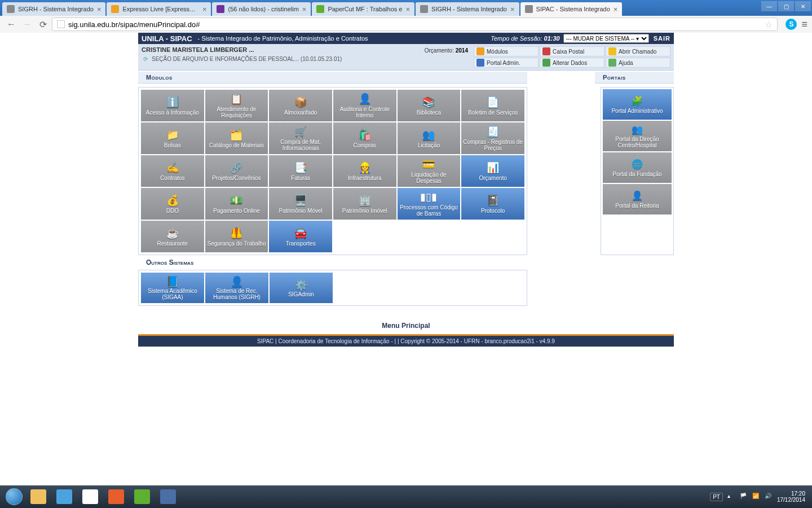 The height and width of the screenshot is (508, 812). What do you see at coordinates (363, 9) in the screenshot?
I see `browser-tab: PaperCut MF : Trabalhos e×` at bounding box center [363, 9].